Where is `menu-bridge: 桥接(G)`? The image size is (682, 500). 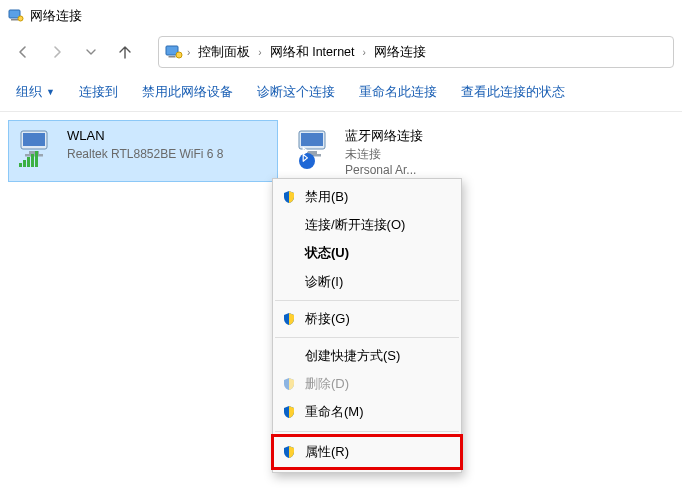 menu-bridge: 桥接(G) is located at coordinates (367, 319).